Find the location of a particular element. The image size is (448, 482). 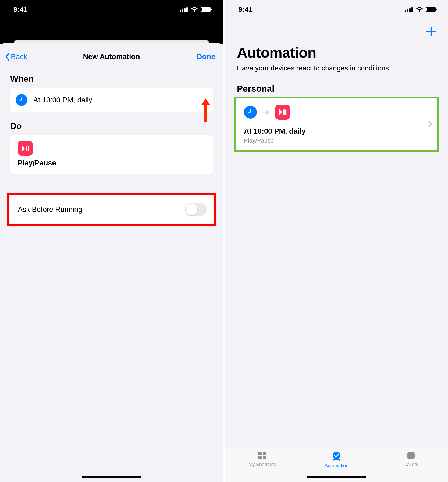

chevron-left-icon is located at coordinates (8, 57).